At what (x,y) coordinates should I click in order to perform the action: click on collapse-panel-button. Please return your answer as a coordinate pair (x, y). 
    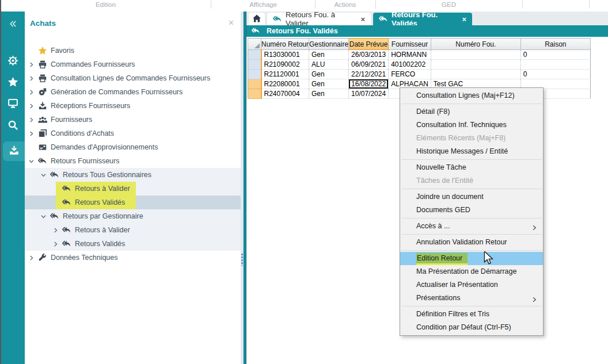
    Looking at the image, I should click on (13, 25).